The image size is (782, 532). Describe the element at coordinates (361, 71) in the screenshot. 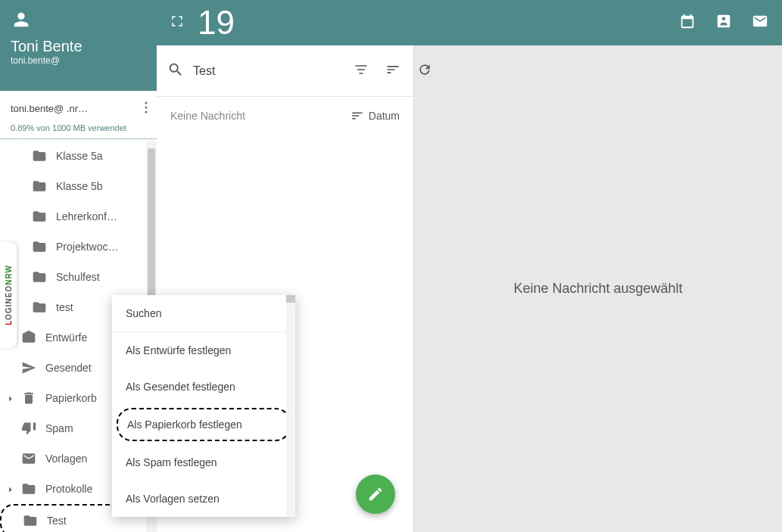

I see `filter-icon` at that location.